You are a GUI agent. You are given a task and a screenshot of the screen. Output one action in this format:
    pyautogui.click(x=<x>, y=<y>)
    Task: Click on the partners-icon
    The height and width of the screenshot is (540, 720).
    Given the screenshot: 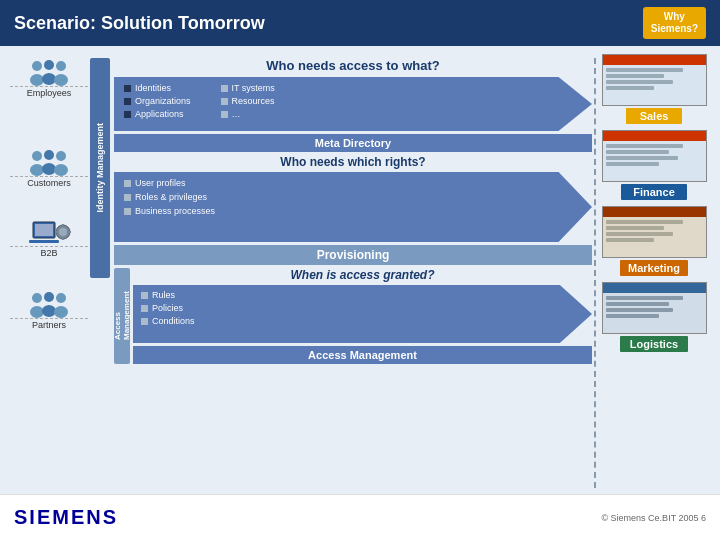 What is the action you would take?
    pyautogui.click(x=49, y=304)
    